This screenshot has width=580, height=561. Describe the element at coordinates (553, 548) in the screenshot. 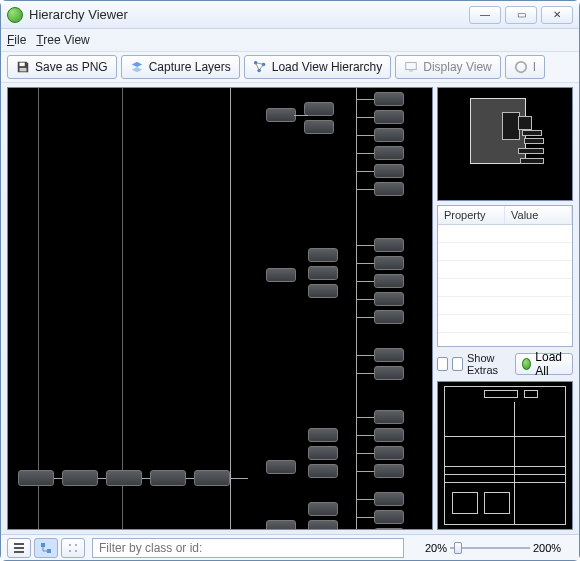

I see `zoom-max-label: 200%` at that location.